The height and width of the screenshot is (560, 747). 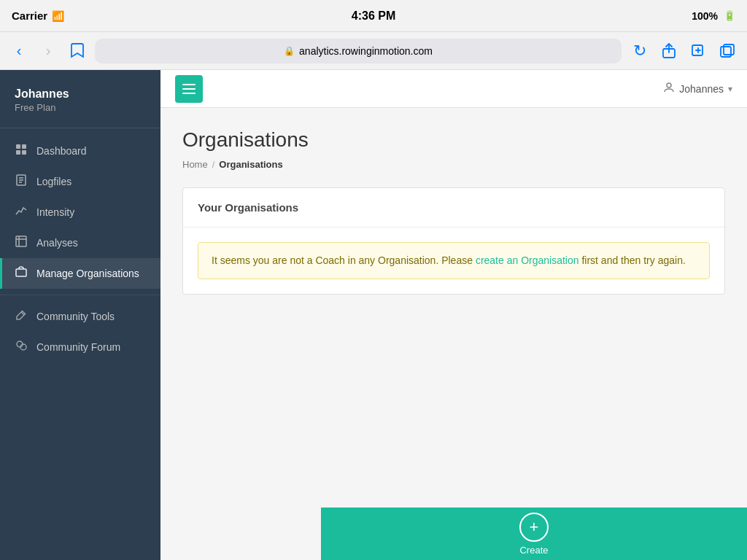 I want to click on battery-label: 100%, so click(x=705, y=16).